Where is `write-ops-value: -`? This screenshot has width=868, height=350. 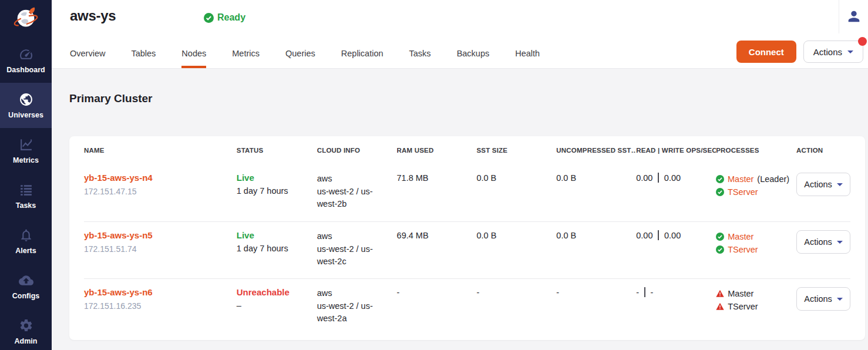 write-ops-value: - is located at coordinates (652, 292).